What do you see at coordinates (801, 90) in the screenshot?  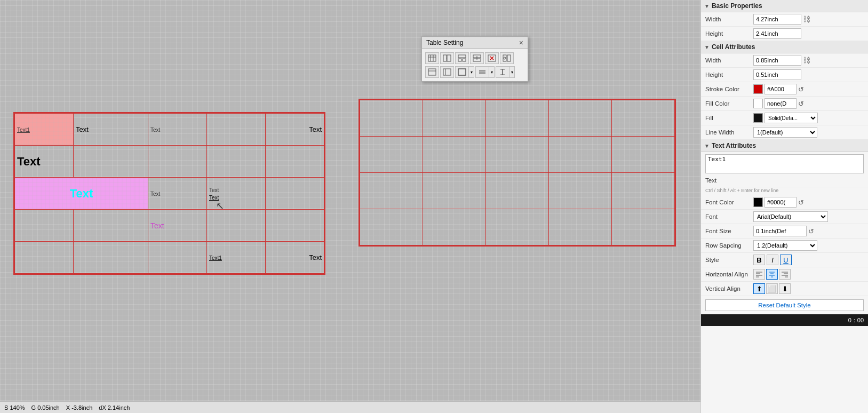 I see `stroke-color-reset: ↺` at bounding box center [801, 90].